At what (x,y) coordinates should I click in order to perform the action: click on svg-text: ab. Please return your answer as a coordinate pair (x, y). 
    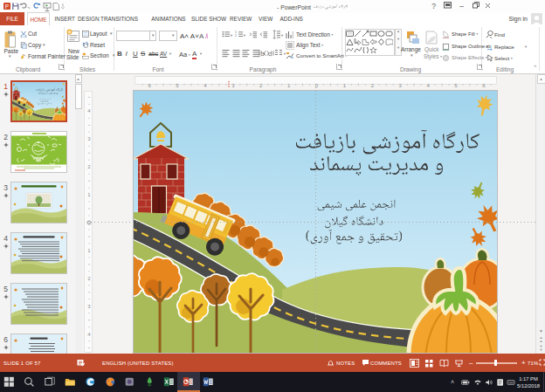
    Looking at the image, I should click on (489, 46).